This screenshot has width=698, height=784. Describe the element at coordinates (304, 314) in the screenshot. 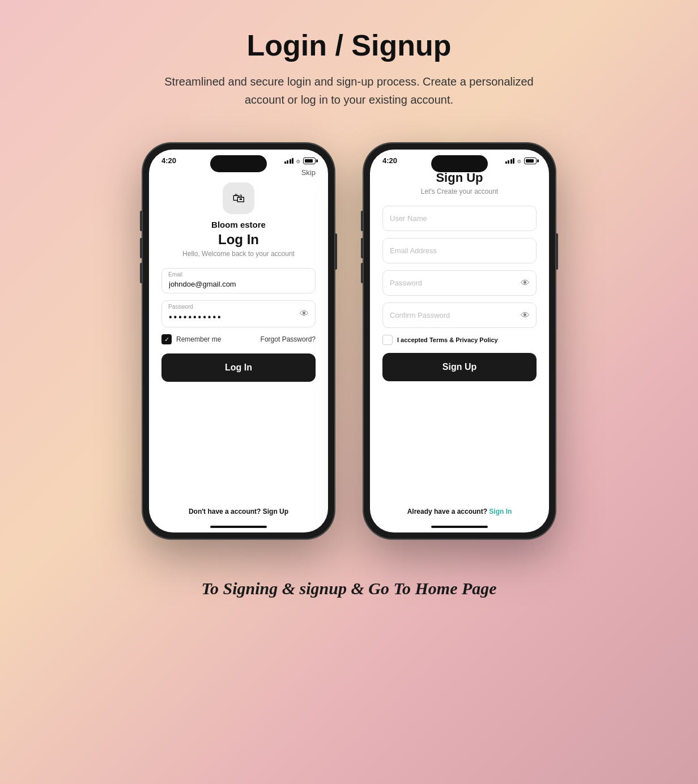

I see `eye-icon-login: 👁` at that location.